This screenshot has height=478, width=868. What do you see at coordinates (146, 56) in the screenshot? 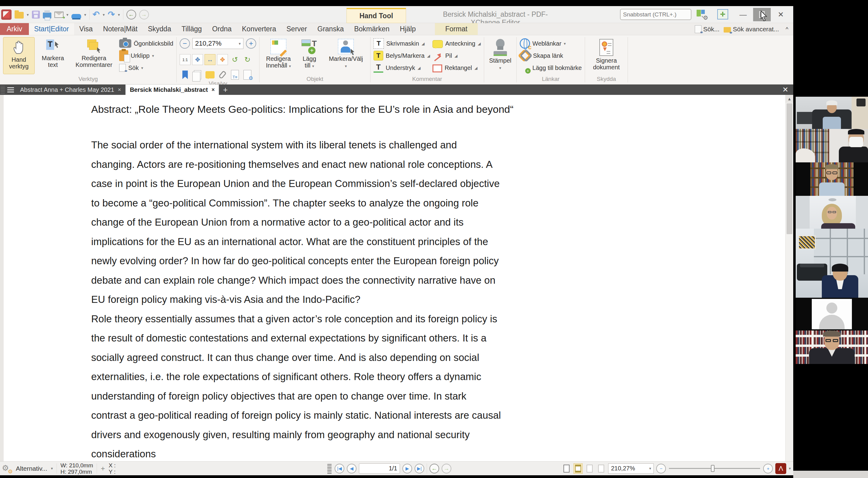
I see `clipboard-button: Urklipp ▾` at bounding box center [146, 56].